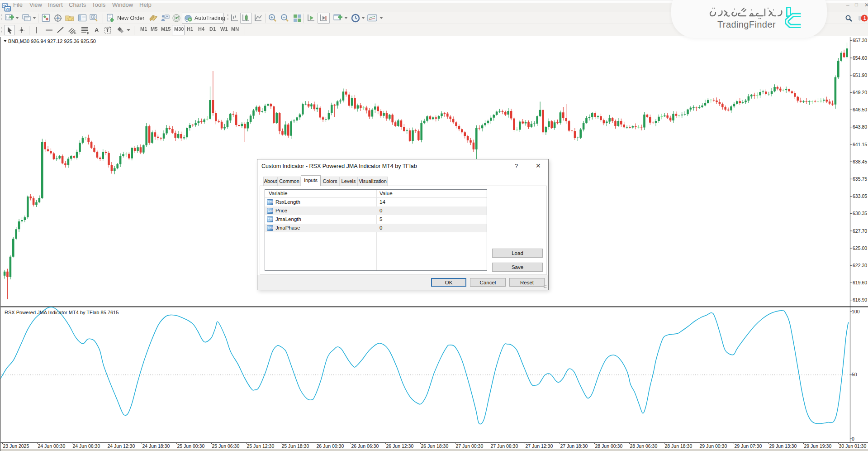  Describe the element at coordinates (75, 33) in the screenshot. I see `svg-text: E` at that location.